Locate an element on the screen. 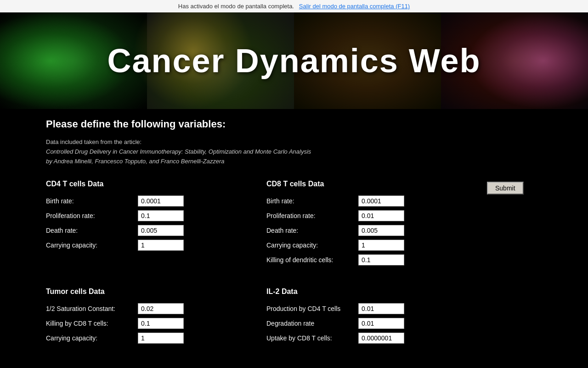  article-info: Data included taken from the article: Co… is located at coordinates (294, 152).